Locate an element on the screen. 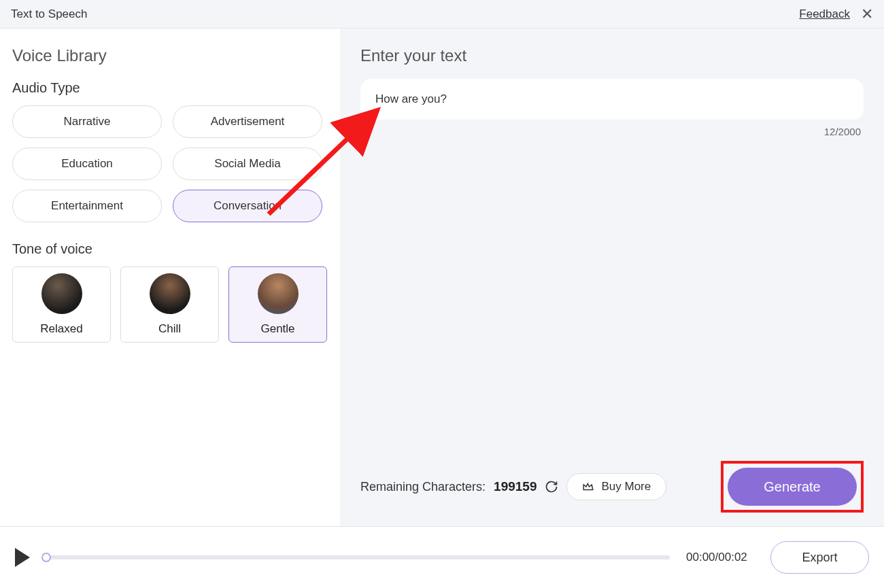  tone-grid: Relaxed Chill Gentle is located at coordinates (170, 305).